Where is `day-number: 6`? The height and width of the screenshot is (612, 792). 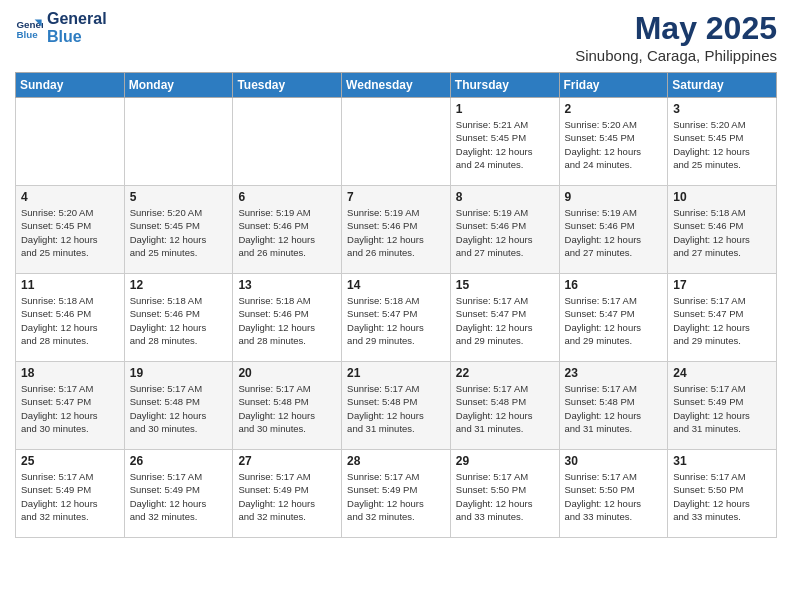 day-number: 6 is located at coordinates (287, 197).